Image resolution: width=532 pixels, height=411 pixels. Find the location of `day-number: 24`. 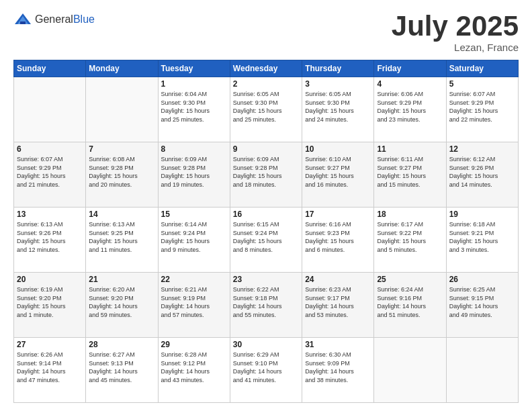

day-number: 24 is located at coordinates (338, 279).